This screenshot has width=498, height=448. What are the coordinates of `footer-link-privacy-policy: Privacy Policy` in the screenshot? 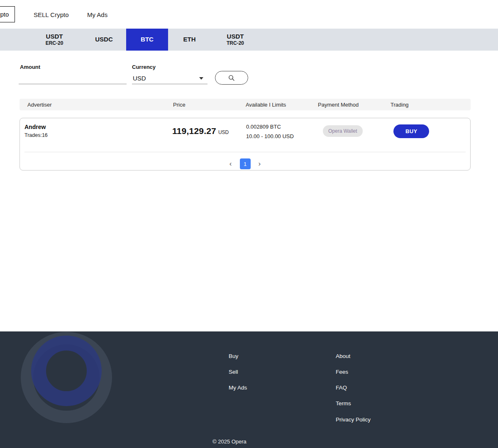 It's located at (353, 420).